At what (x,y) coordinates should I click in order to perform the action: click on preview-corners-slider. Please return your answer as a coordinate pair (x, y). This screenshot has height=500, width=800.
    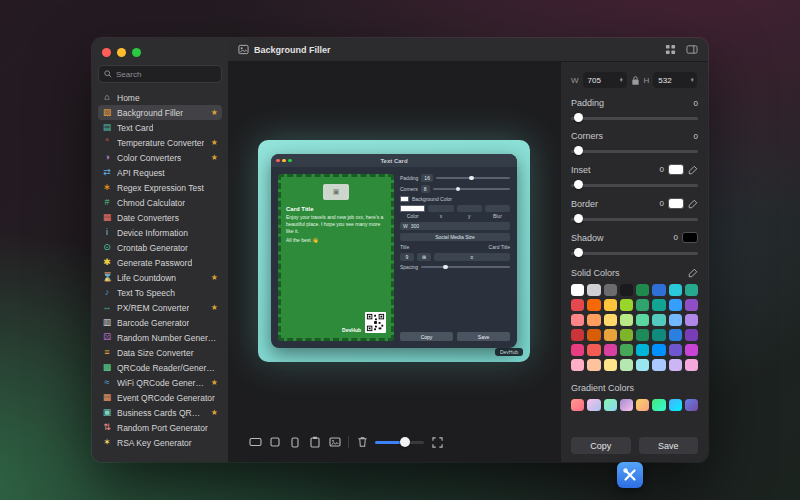
    Looking at the image, I should click on (472, 189).